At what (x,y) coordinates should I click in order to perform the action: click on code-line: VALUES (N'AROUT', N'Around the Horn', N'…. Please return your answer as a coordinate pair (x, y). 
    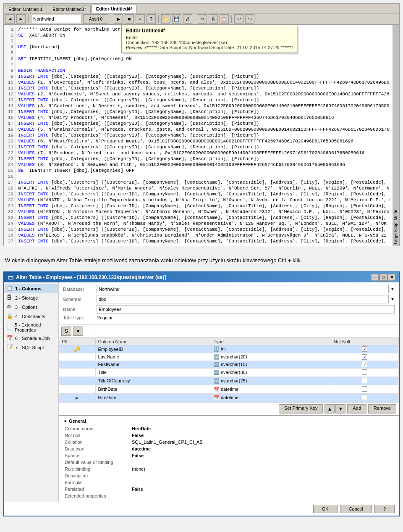
    Looking at the image, I should click on (204, 224).